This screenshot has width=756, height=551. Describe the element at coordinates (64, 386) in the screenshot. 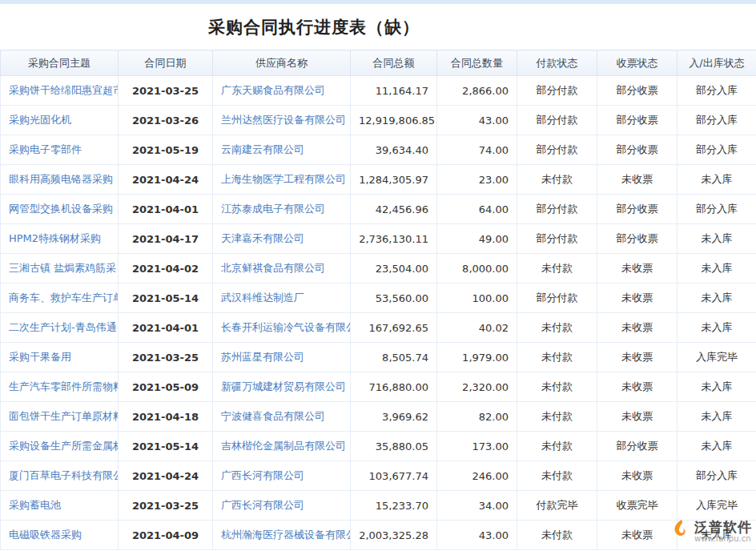

I see `contract-subject-link: 生产汽车零部件所需物料` at that location.